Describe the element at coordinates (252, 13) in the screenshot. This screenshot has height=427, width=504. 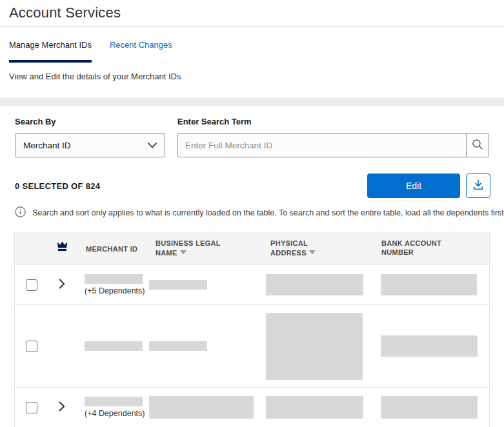
I see `page-title: Account Services` at that location.